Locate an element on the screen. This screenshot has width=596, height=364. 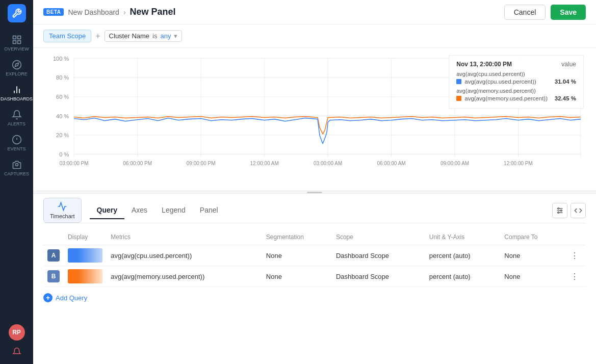
legend-cpu-value-label: avg(avg(cpu.used.percent)) is located at coordinates (506, 82).